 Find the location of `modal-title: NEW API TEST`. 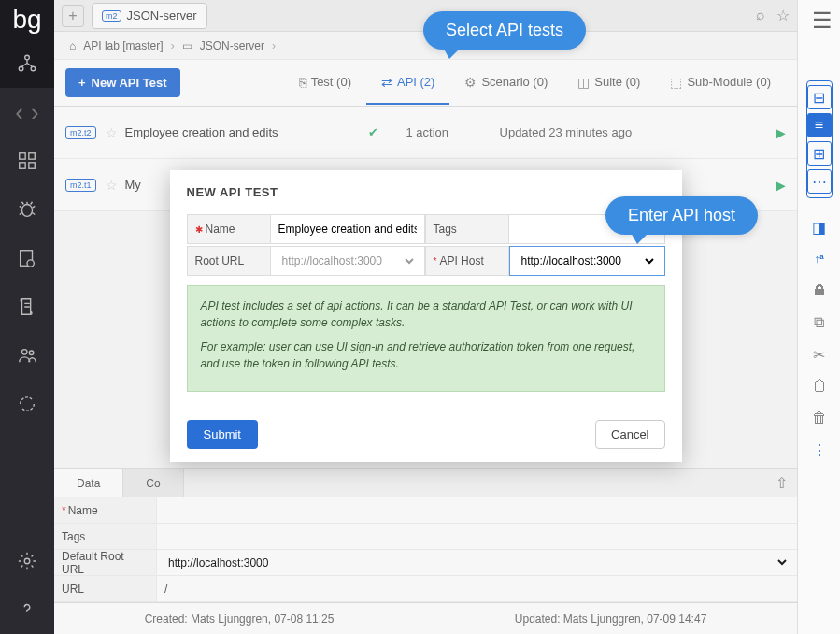

modal-title: NEW API TEST is located at coordinates (426, 193).